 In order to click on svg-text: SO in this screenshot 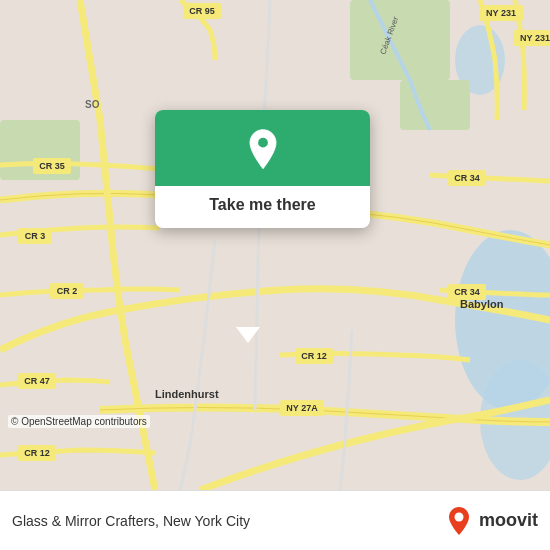, I will do `click(92, 104)`.